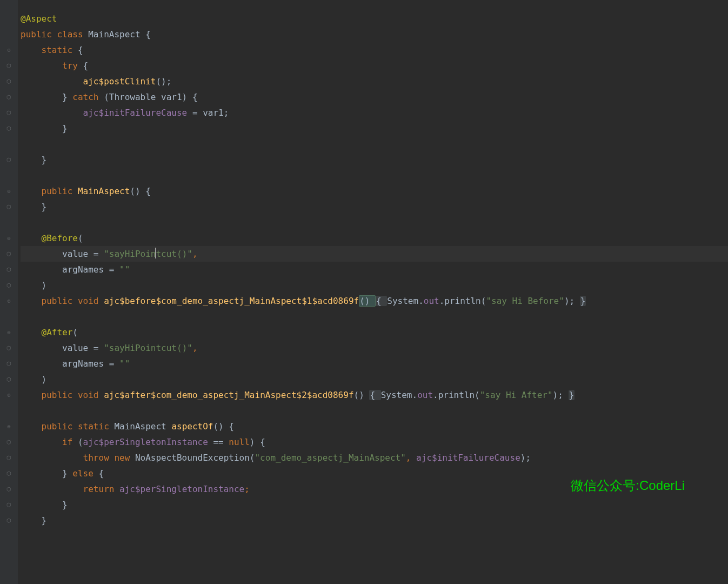 The width and height of the screenshot is (728, 584). What do you see at coordinates (374, 348) in the screenshot?
I see `code-line: value = "sayHiPointcut()",` at bounding box center [374, 348].